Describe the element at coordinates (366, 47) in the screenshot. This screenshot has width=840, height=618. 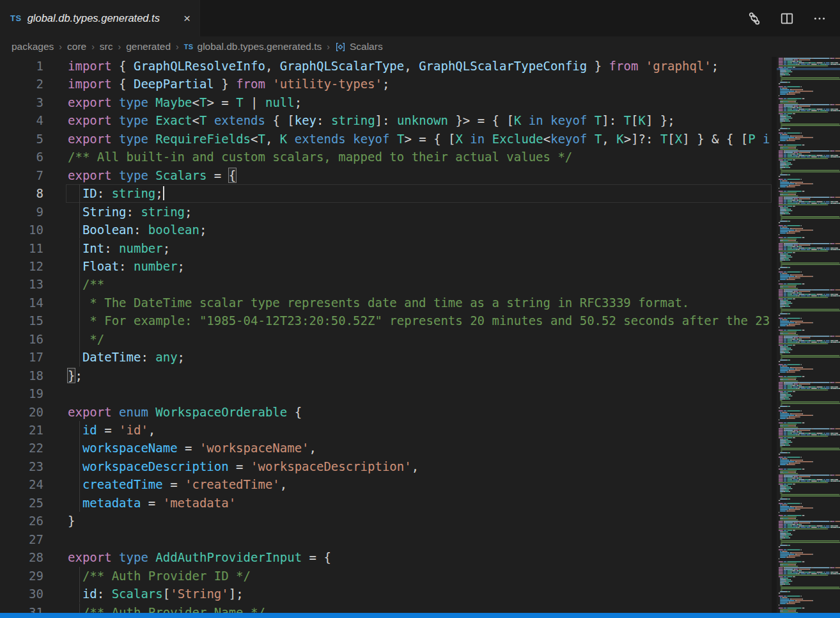
I see `breadcrumb-item: Scalars` at that location.